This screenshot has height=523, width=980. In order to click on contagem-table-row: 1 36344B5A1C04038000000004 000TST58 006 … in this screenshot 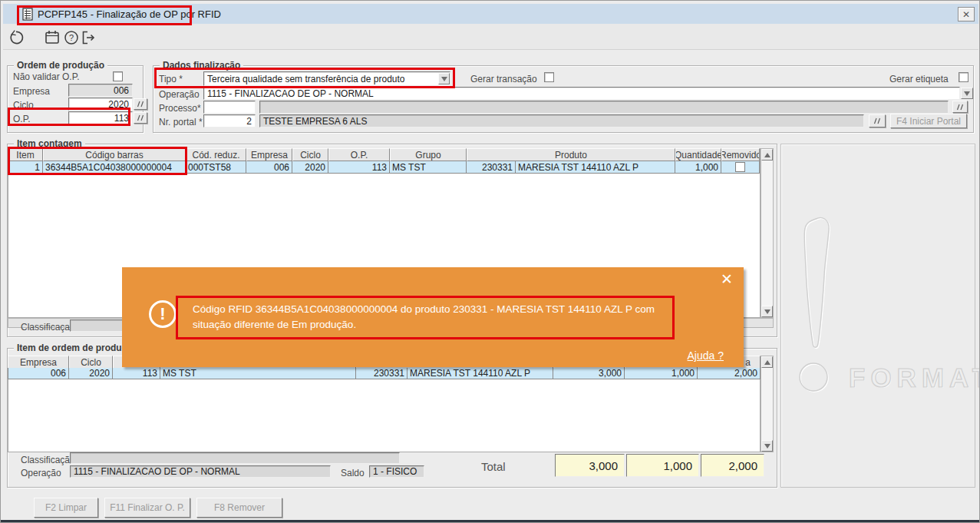, I will do `click(384, 167)`.